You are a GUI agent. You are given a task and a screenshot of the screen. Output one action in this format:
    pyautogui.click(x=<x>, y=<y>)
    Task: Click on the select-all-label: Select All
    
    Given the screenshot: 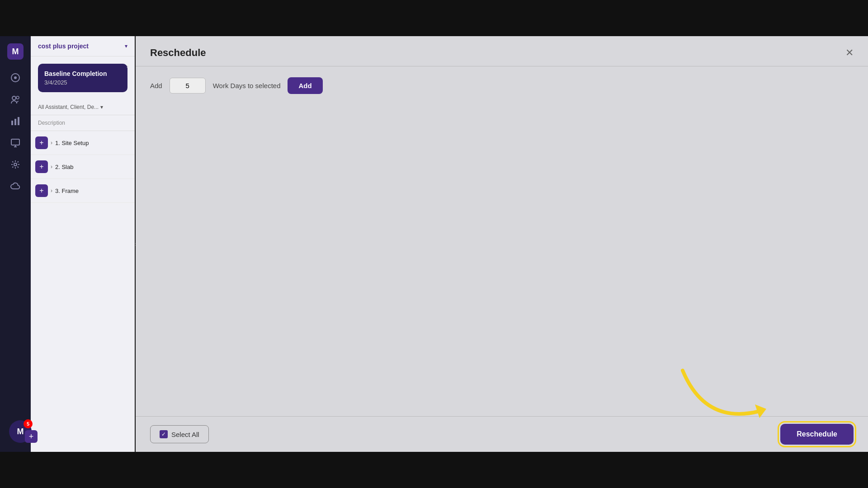 What is the action you would take?
    pyautogui.click(x=185, y=435)
    